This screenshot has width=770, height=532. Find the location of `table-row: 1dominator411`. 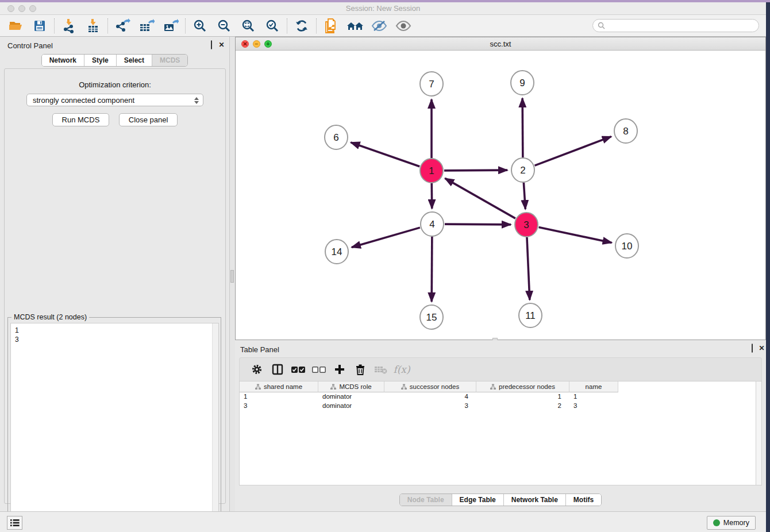

table-row: 1dominator411 is located at coordinates (500, 397).